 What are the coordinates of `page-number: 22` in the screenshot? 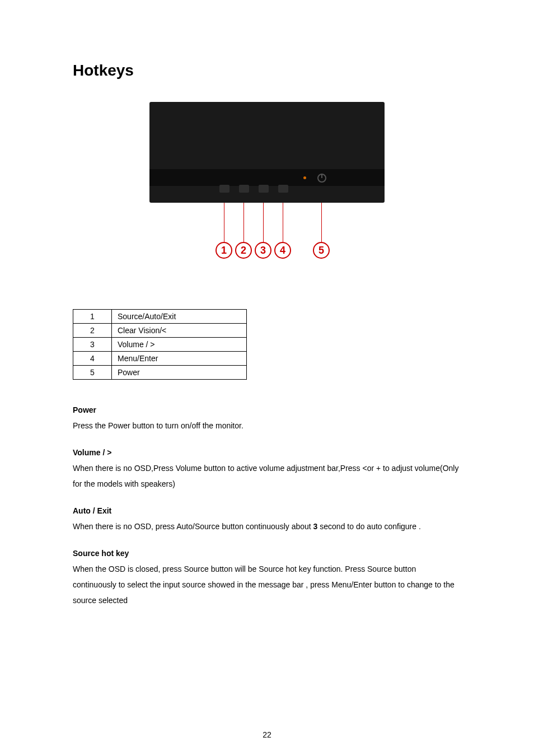 It's located at (267, 735).